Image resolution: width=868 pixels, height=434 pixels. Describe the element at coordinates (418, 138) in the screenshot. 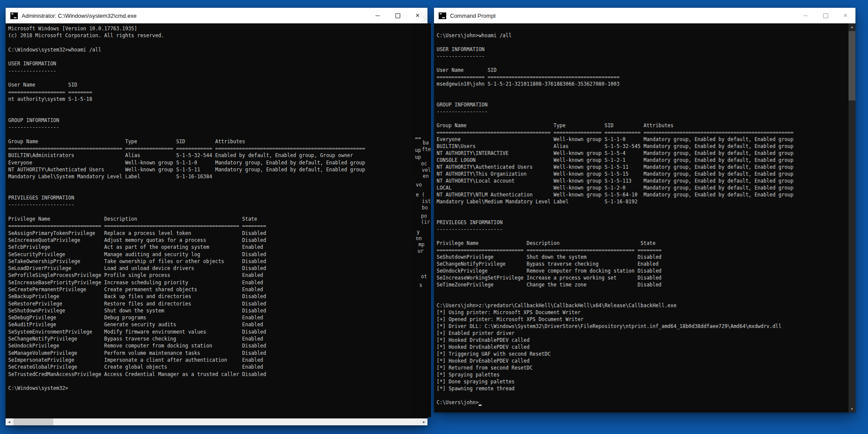

I see `background-text-fragment: ==` at that location.